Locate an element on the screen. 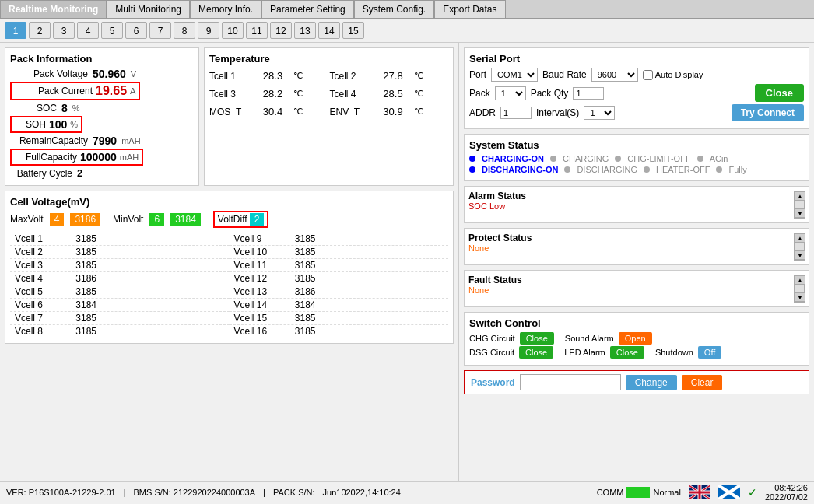 This screenshot has height=504, width=814. pack-select: 1 is located at coordinates (511, 93).